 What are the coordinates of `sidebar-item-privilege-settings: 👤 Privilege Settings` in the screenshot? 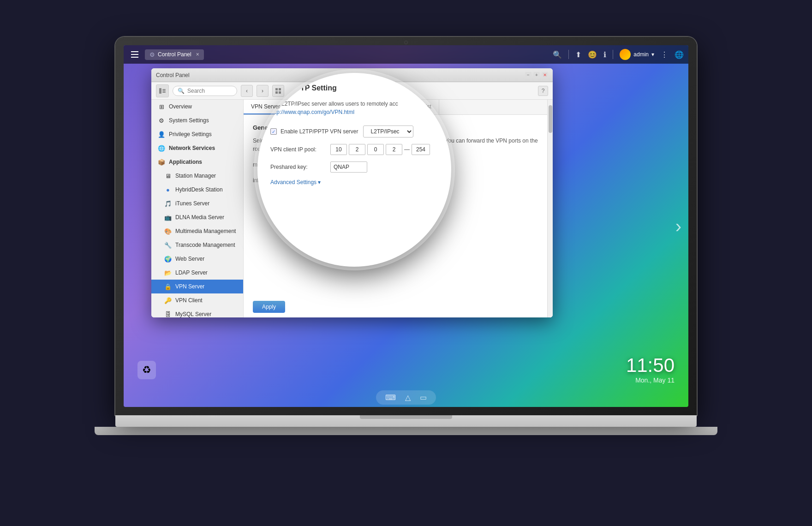 It's located at (197, 134).